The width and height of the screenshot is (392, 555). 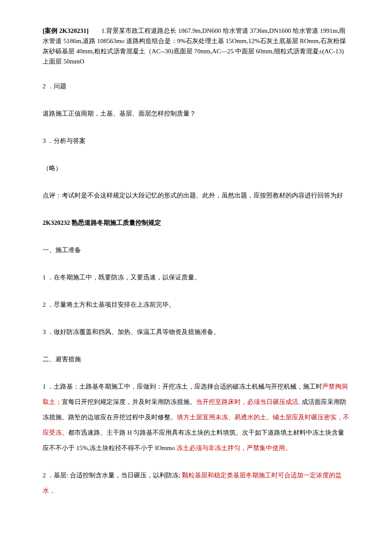 I want to click on hazard-2-text-a: 2 ．基层: 合适控制含水量，当日碾压，以利防冻;, so click(x=112, y=475).